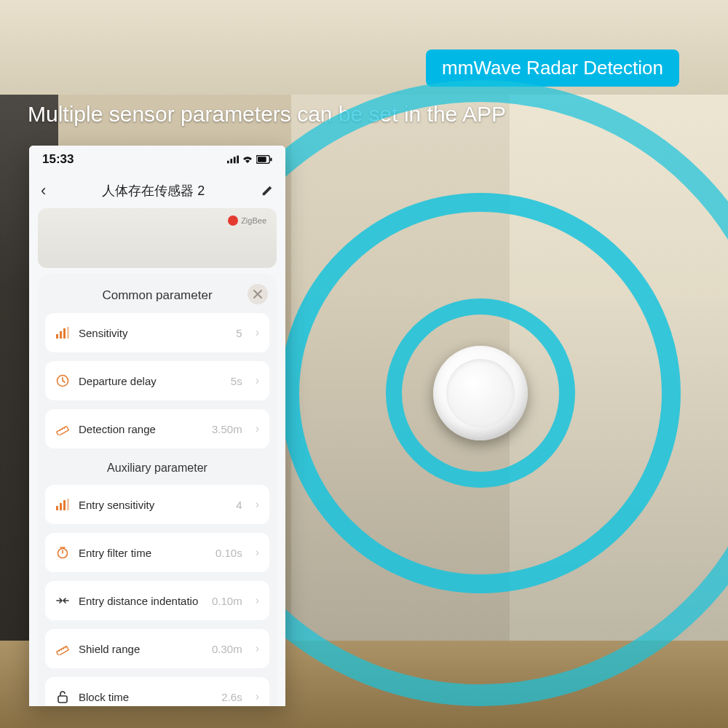  I want to click on row-entry-sensitivity: Entry sensitivity 4 ›, so click(157, 505).